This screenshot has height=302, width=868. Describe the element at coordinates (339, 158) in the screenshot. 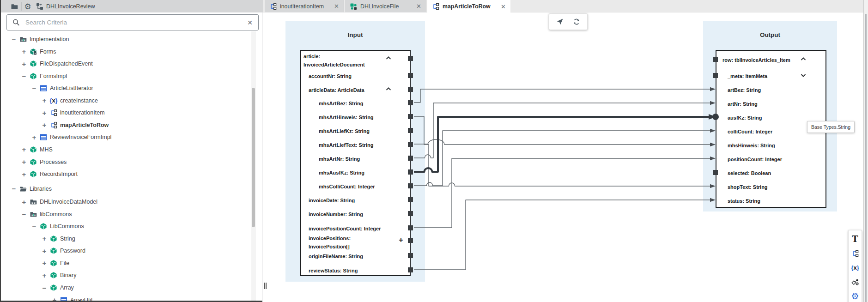

I see `input-field-mhsArtNr: mhsArtNr: String` at that location.